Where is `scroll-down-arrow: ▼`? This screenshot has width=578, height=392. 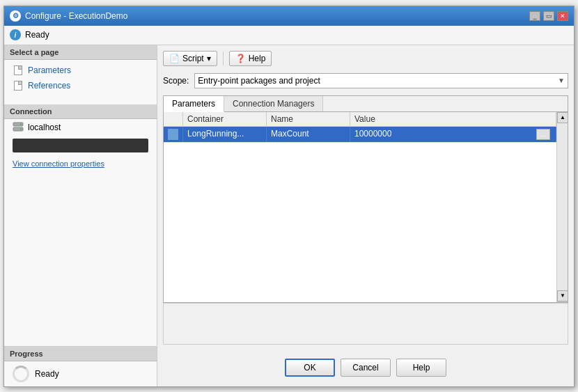 scroll-down-arrow: ▼ is located at coordinates (563, 296).